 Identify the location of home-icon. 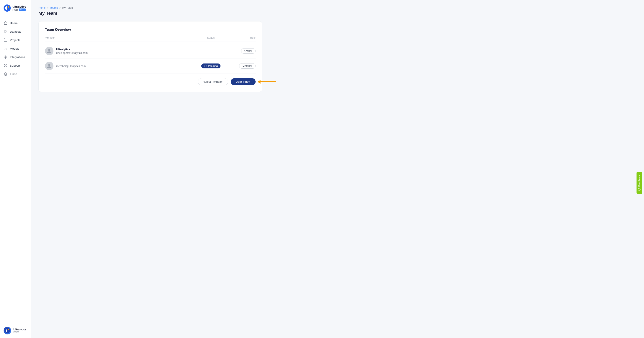
(6, 23).